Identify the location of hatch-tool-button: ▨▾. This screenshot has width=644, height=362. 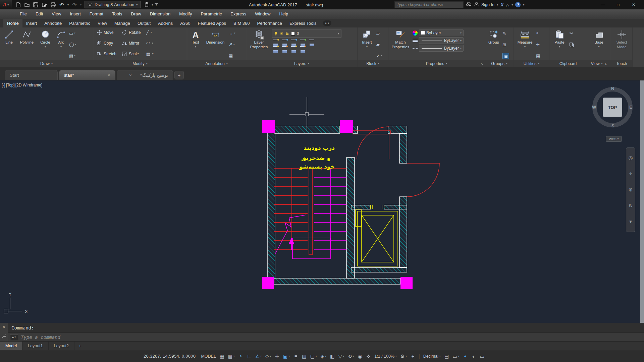
(72, 56).